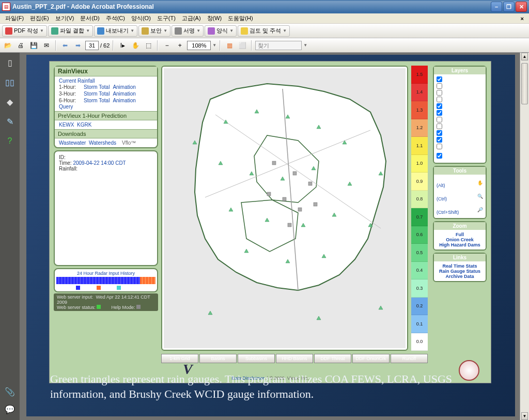  What do you see at coordinates (460, 133) in the screenshot?
I see `layer-checkbox-row: Counties` at bounding box center [460, 133].